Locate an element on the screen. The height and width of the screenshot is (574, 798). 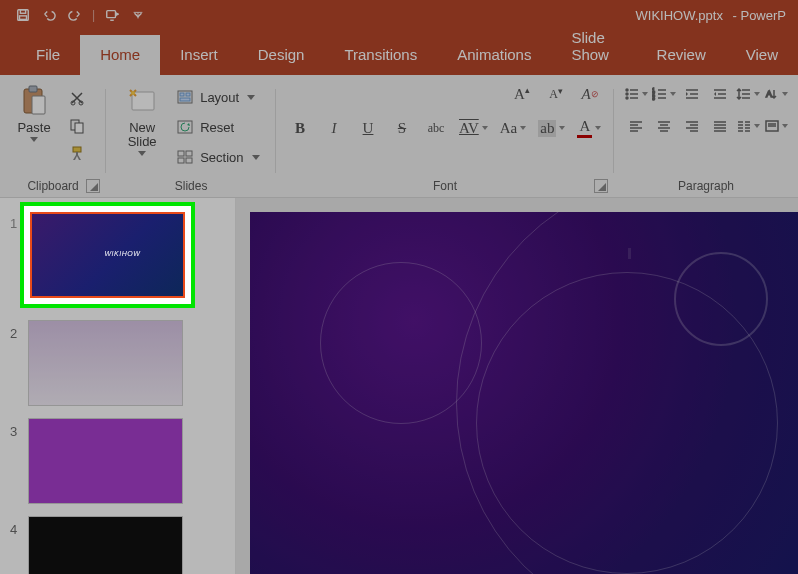
bullets-button is located at coordinates (636, 94).